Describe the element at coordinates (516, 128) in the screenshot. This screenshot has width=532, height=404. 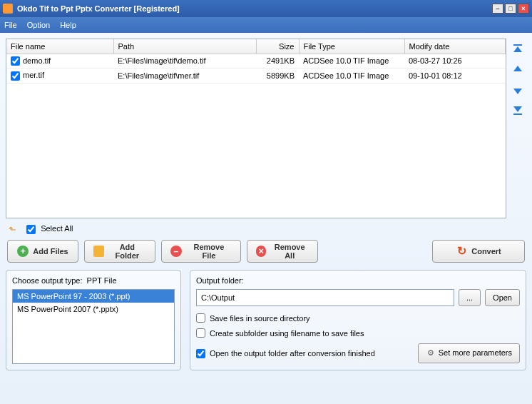
I see `reorder-arrows` at that location.